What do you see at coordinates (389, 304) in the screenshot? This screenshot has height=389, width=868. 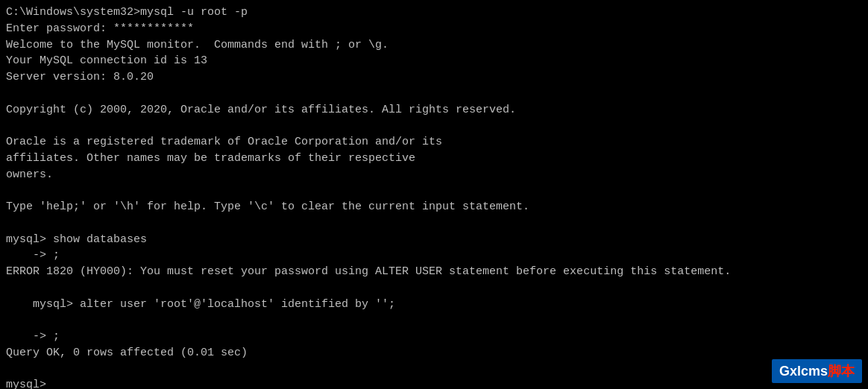 I see `alter-cmd-suffix: ';` at bounding box center [389, 304].